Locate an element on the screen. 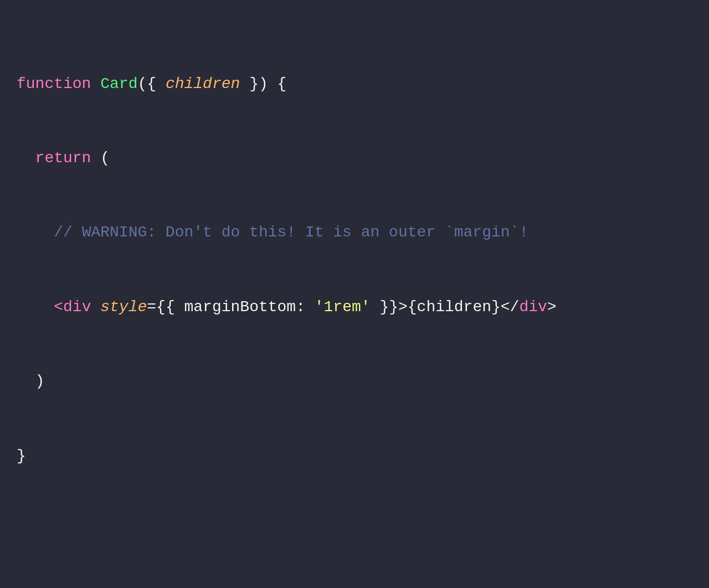 Image resolution: width=709 pixels, height=588 pixels. line-6: } is located at coordinates (354, 456).